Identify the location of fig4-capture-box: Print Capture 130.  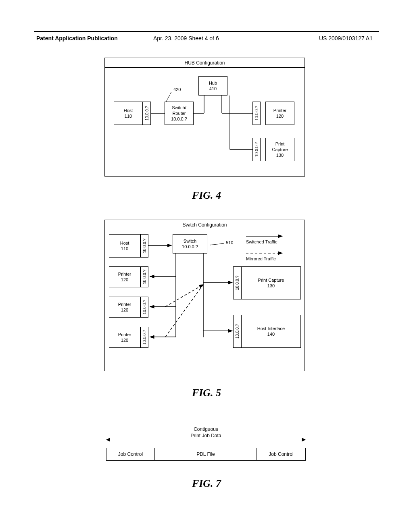
(280, 150).